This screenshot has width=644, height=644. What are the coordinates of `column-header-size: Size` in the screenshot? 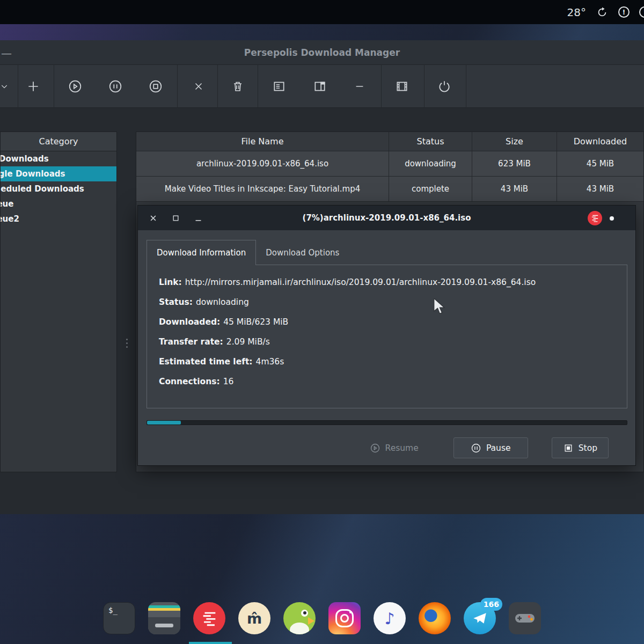 It's located at (515, 142).